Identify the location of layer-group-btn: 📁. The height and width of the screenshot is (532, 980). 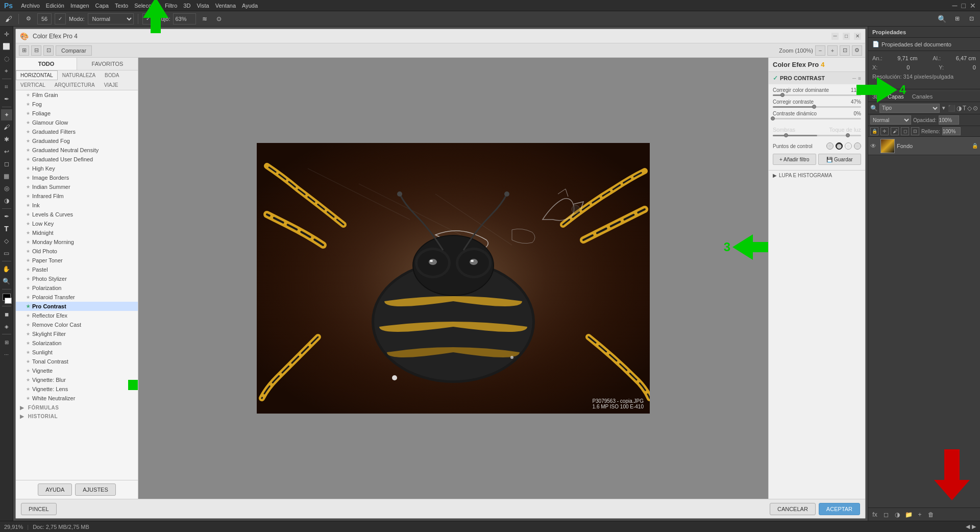
(909, 515).